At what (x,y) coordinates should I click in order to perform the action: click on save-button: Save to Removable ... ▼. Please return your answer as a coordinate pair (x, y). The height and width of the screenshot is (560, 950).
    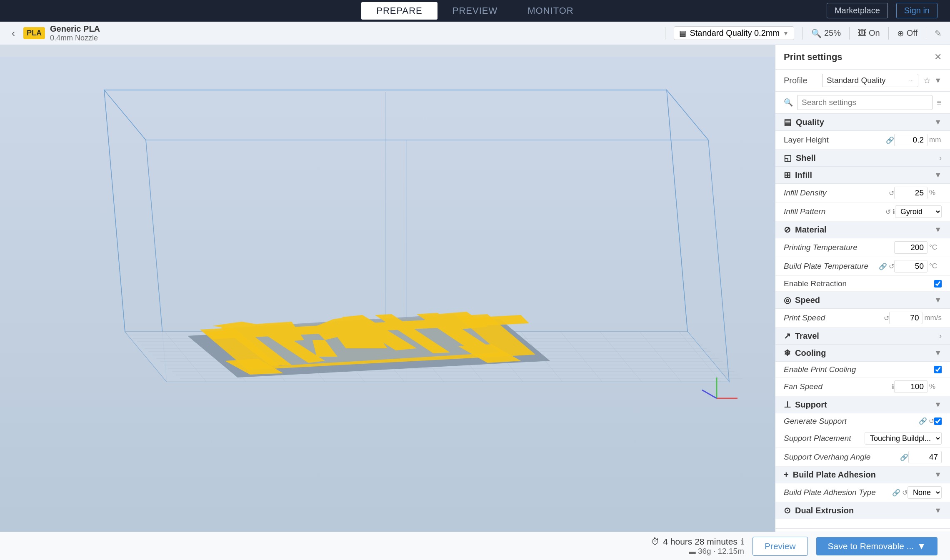
    Looking at the image, I should click on (877, 546).